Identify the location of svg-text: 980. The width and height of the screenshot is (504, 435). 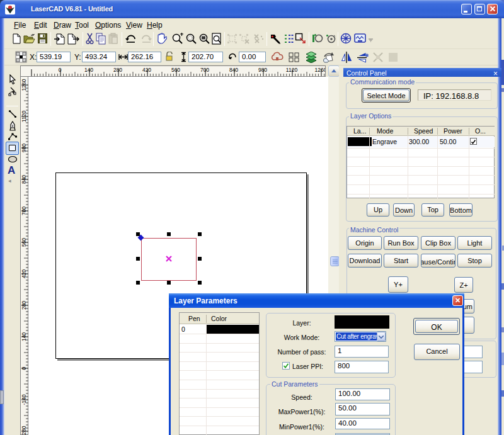
(263, 70).